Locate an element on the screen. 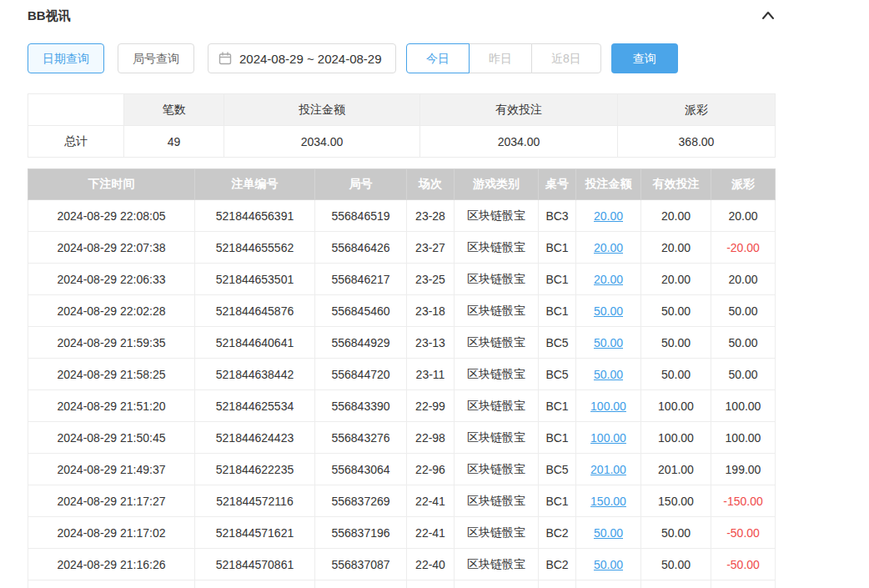  cell-time: 2024-08-29 22:06:33 is located at coordinates (112, 279).